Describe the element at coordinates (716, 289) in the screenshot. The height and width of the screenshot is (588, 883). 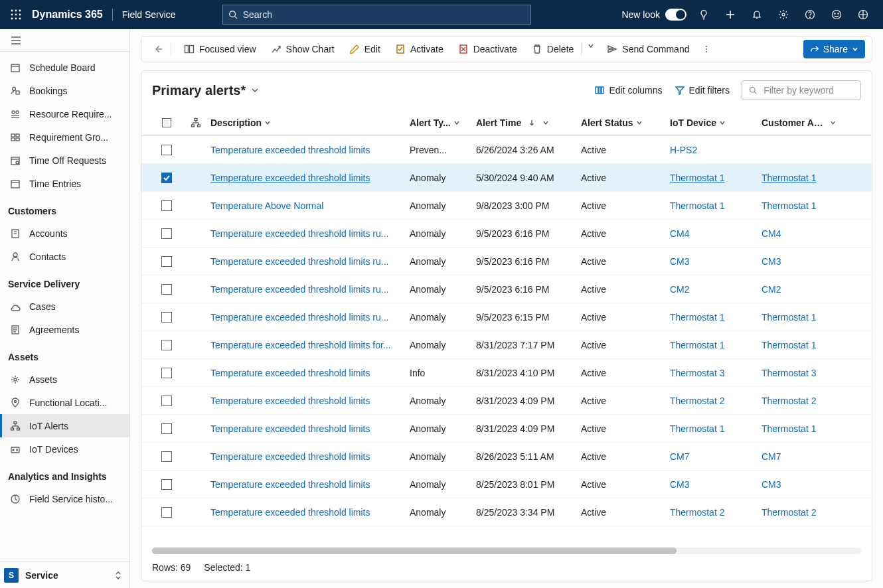
I see `iot-device-link: CM2` at that location.